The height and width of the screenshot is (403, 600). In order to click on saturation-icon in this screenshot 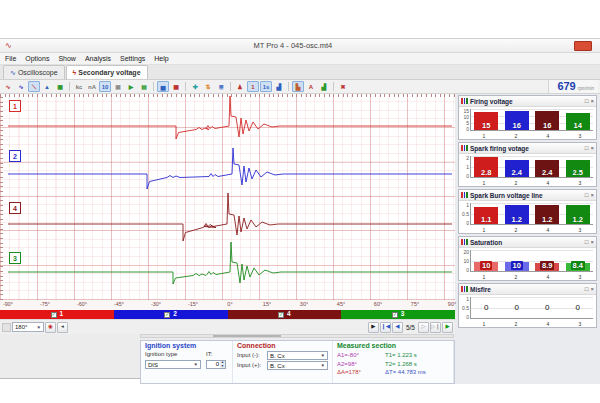, I will do `click(464, 242)`.